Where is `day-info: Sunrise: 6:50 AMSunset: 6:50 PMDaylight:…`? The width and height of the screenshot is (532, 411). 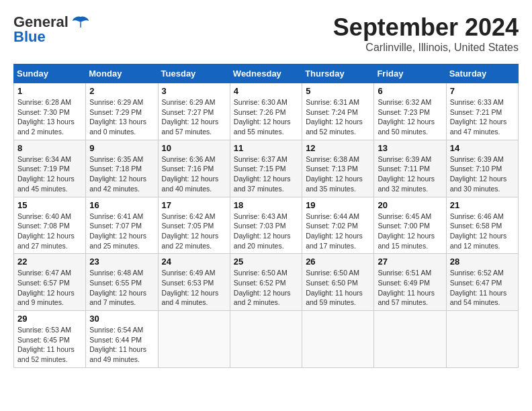
day-info: Sunrise: 6:50 AMSunset: 6:50 PMDaylight:… is located at coordinates (338, 287).